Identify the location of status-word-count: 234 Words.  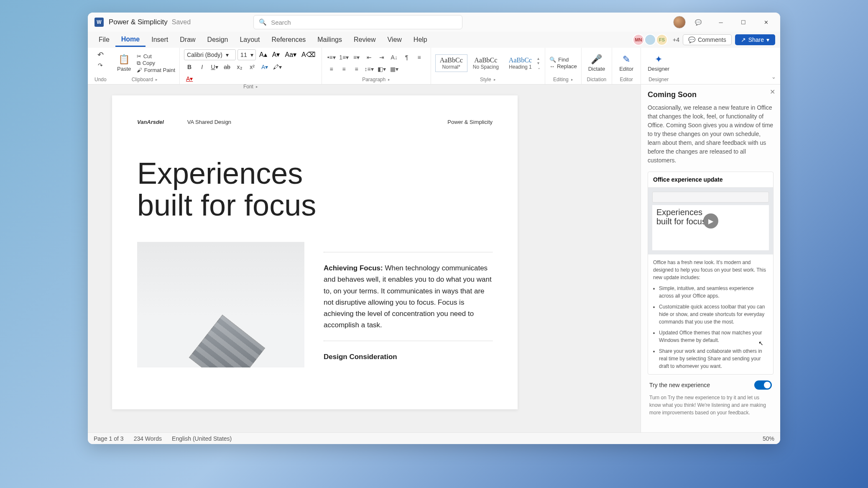
(148, 439).